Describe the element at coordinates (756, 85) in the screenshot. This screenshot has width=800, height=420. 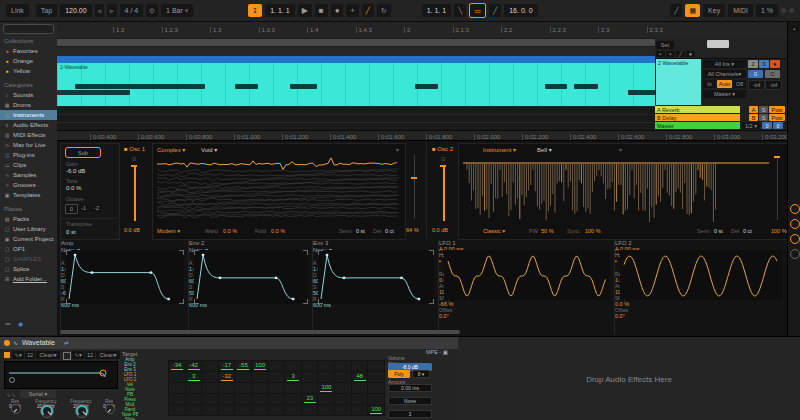
I see `send-a-field: -inf` at that location.